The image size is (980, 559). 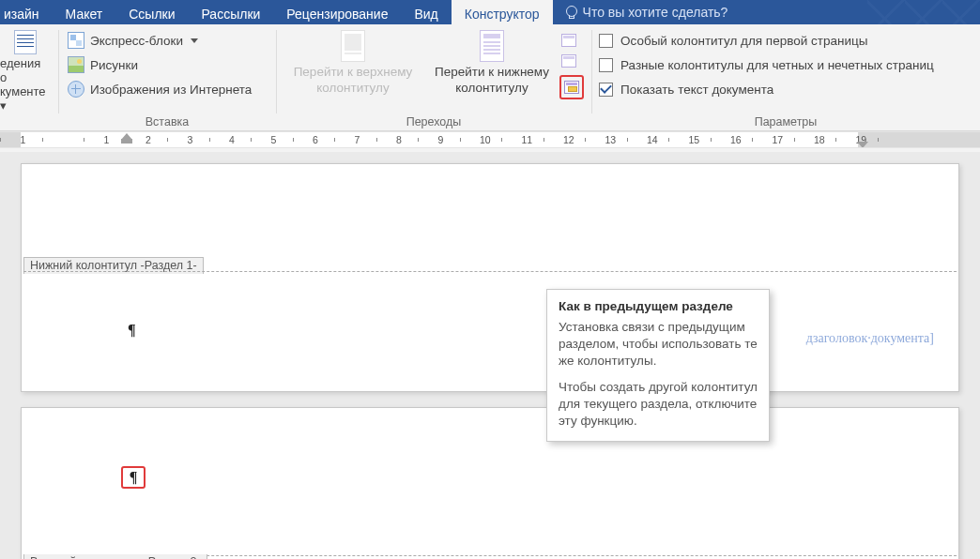 I want to click on different-first-page-checkbox, so click(x=606, y=41).